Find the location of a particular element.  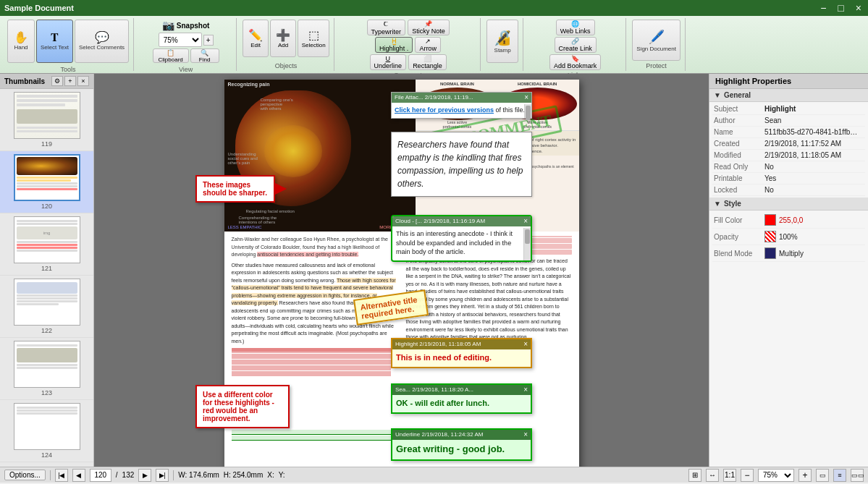

cloud-annotation-header: Cloud - [... 2/19/2018, 11:16:19 AM is located at coordinates (440, 221).